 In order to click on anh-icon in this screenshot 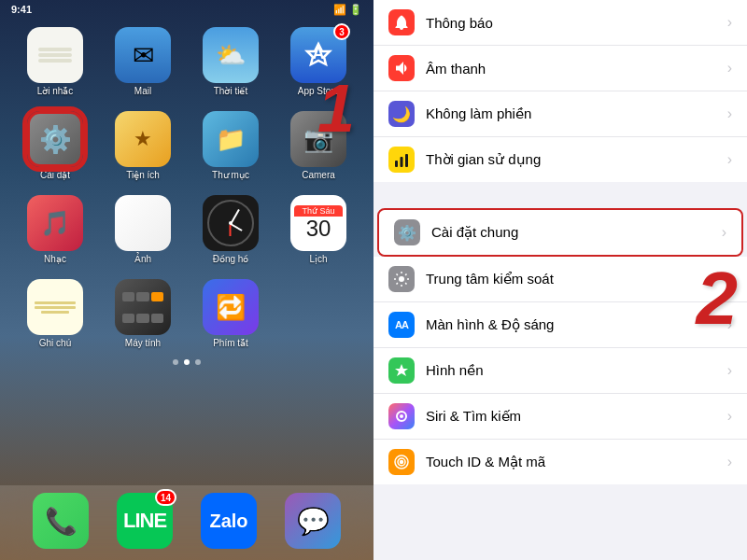, I will do `click(143, 223)`.